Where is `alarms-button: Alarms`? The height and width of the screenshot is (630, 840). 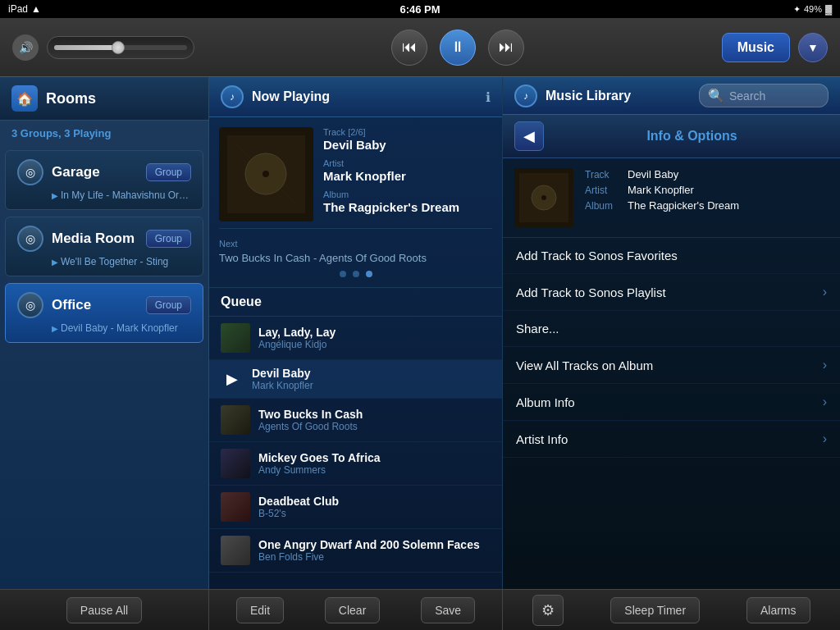 alarms-button: Alarms is located at coordinates (778, 610).